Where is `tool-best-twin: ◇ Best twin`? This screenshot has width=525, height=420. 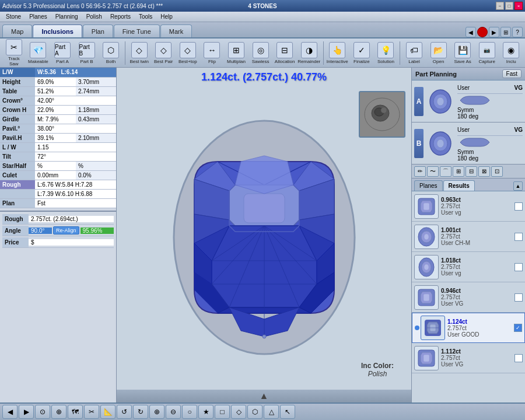 tool-best-twin: ◇ Best twin is located at coordinates (139, 53).